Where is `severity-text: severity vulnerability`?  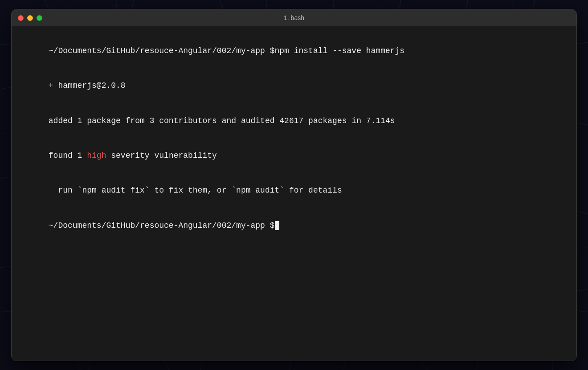
severity-text: severity vulnerability is located at coordinates (161, 156).